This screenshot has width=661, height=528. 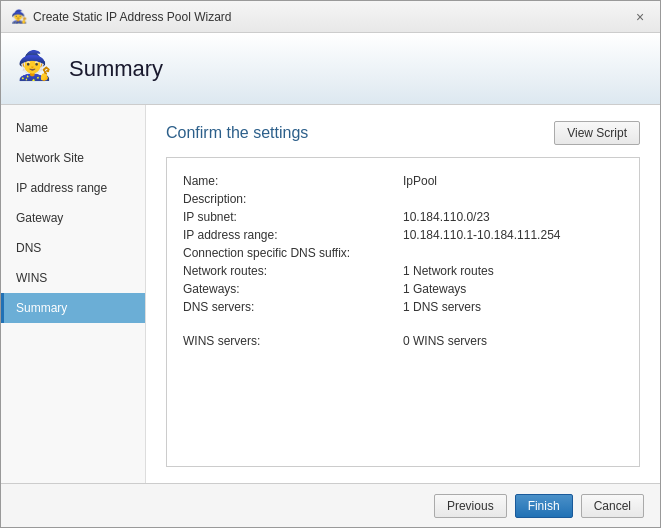 I want to click on view-script-button: View Script, so click(x=597, y=133).